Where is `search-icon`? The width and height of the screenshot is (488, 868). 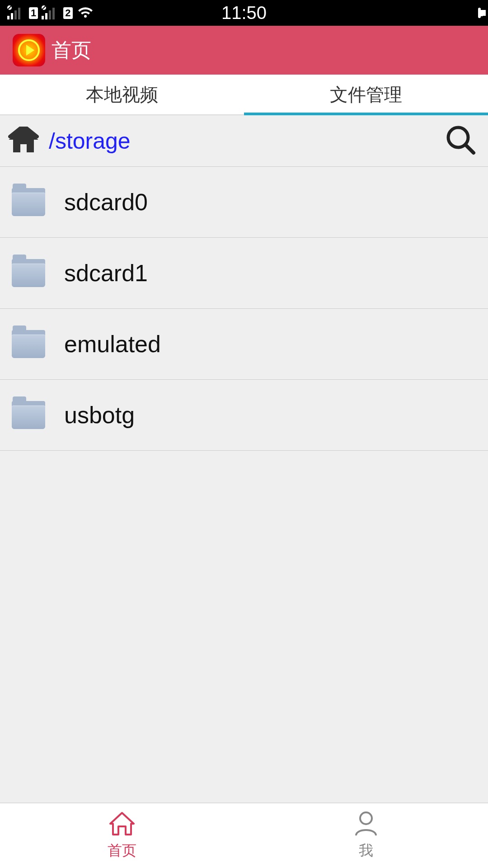
search-icon is located at coordinates (461, 141).